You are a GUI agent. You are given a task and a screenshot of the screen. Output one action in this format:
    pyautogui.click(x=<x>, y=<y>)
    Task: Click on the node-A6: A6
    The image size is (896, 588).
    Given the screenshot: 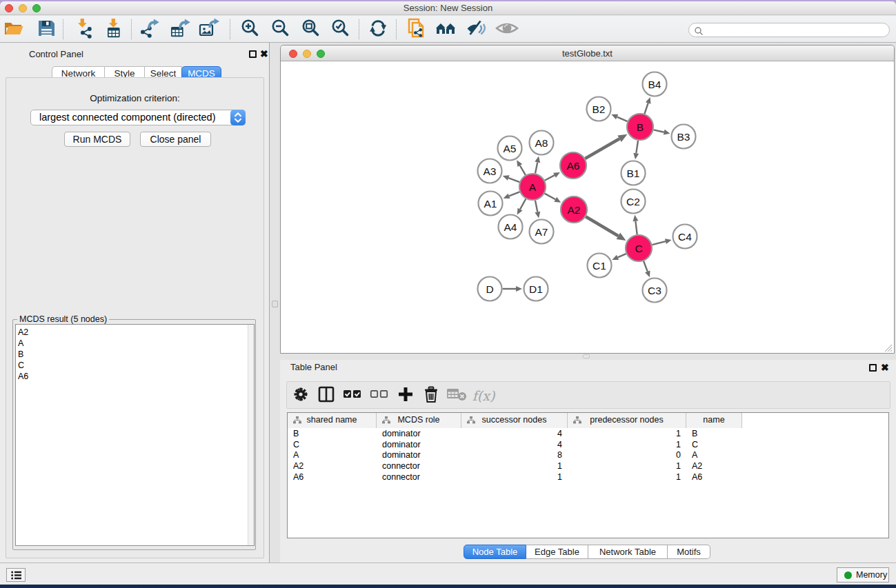 What is the action you would take?
    pyautogui.click(x=573, y=165)
    